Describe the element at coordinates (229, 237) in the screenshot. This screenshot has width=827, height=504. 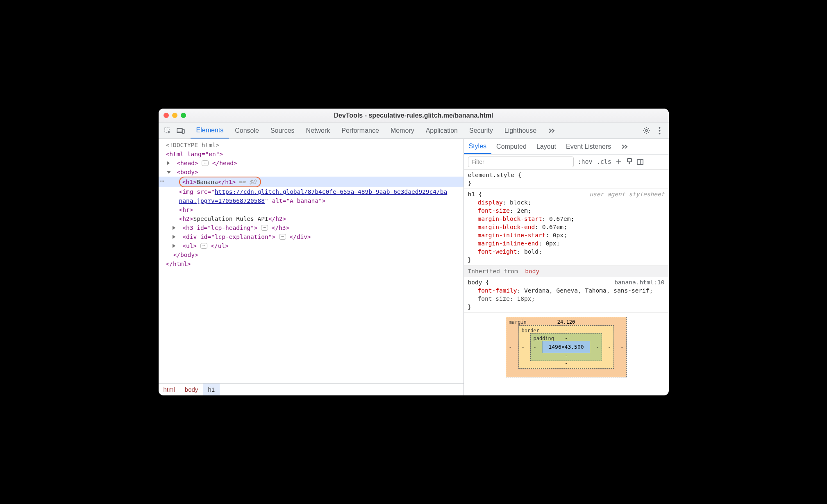
I see `div-node: <div id="lcp-explanation">` at that location.